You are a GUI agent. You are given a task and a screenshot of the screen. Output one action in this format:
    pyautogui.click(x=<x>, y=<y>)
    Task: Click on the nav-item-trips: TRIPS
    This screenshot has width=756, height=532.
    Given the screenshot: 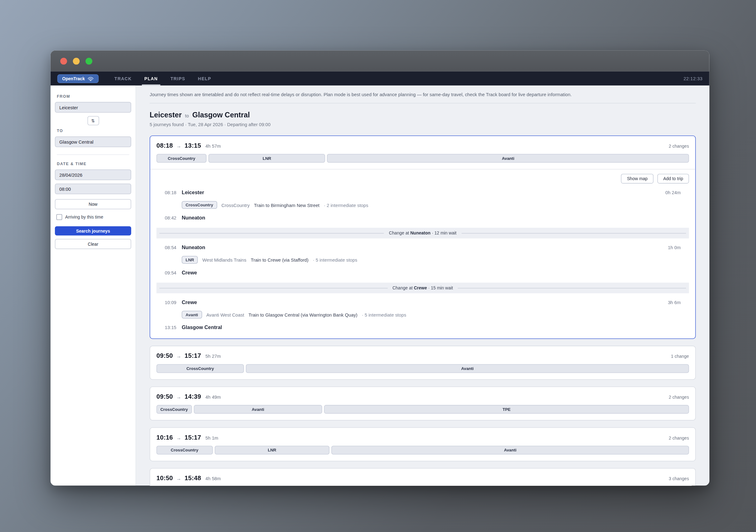 What is the action you would take?
    pyautogui.click(x=178, y=78)
    